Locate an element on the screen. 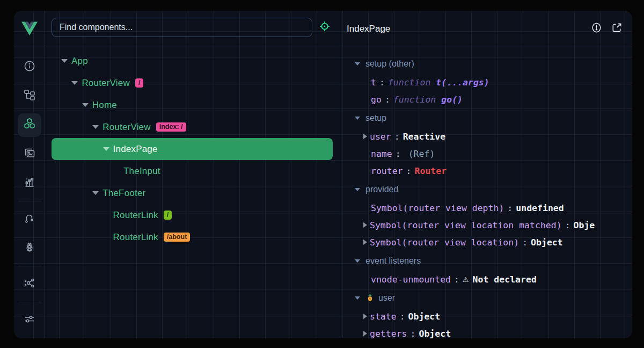  tree-node-content: RouterViewindex: / is located at coordinates (119, 127).